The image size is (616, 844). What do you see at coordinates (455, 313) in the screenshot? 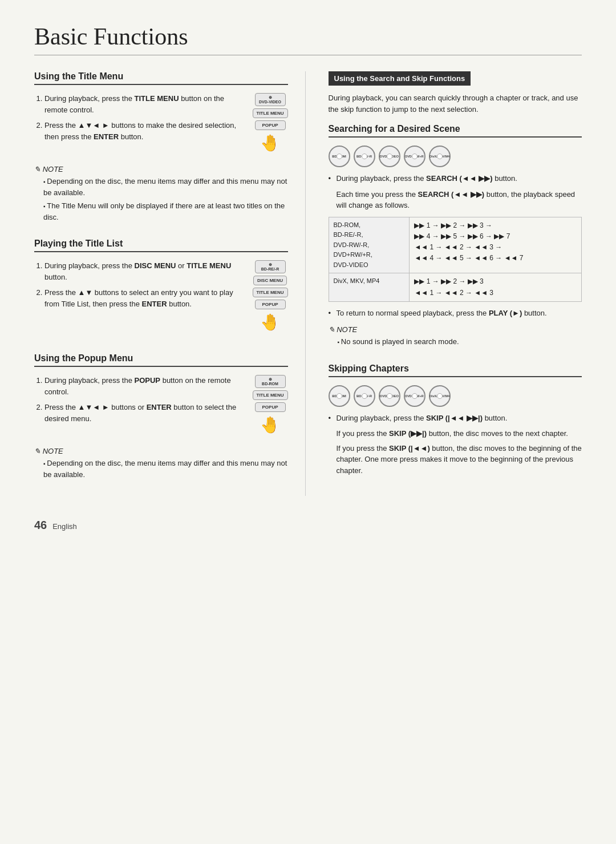
I see `search-bullet-3: To return to normal speed playback, pres…` at bounding box center [455, 313].